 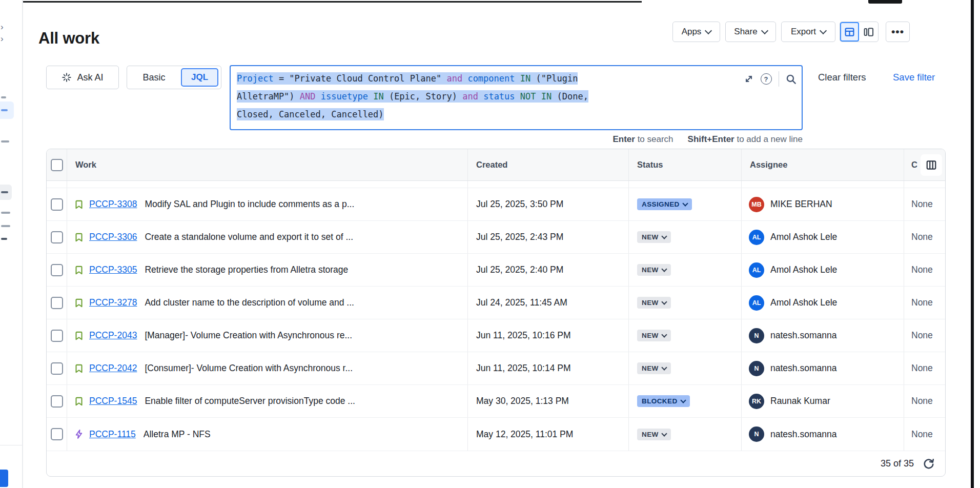 What do you see at coordinates (113, 368) in the screenshot?
I see `issue-key-link: PCCP-2042` at bounding box center [113, 368].